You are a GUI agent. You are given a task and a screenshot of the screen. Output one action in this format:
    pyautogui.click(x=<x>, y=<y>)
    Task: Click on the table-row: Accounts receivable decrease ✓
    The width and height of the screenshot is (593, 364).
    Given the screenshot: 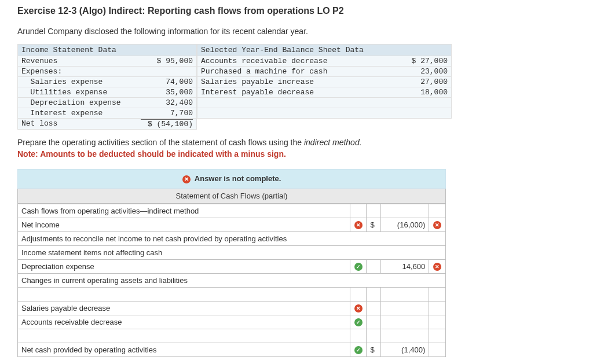 What is the action you would take?
    pyautogui.click(x=232, y=322)
    